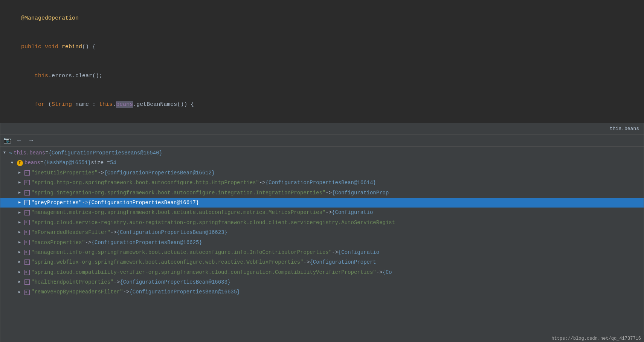 This screenshot has height=342, width=644. Describe the element at coordinates (322, 183) in the screenshot. I see `tree-row-entry-1: "spring.http-org.springframework.boot.au…` at that location.